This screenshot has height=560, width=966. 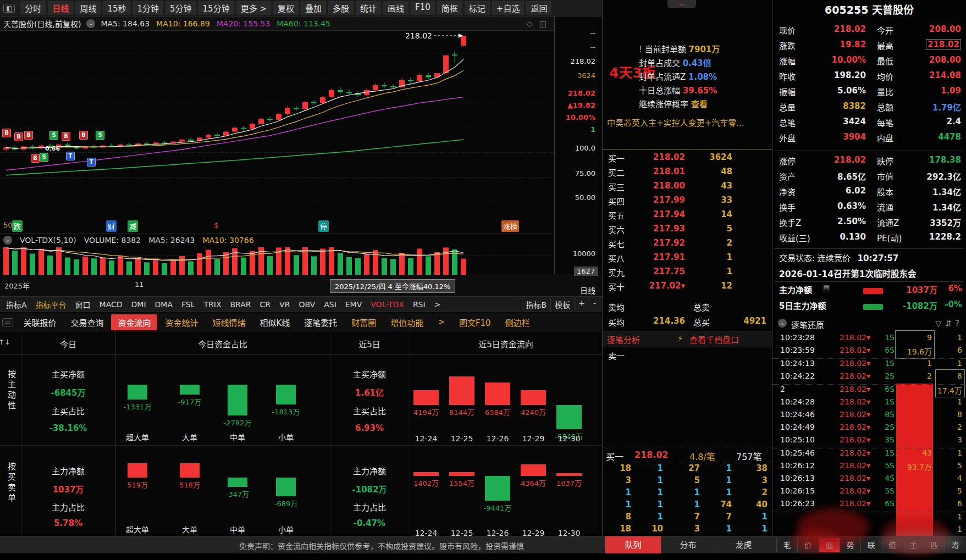 What do you see at coordinates (254, 8) in the screenshot?
I see `period-tab-更多 >: 更多 >` at bounding box center [254, 8].